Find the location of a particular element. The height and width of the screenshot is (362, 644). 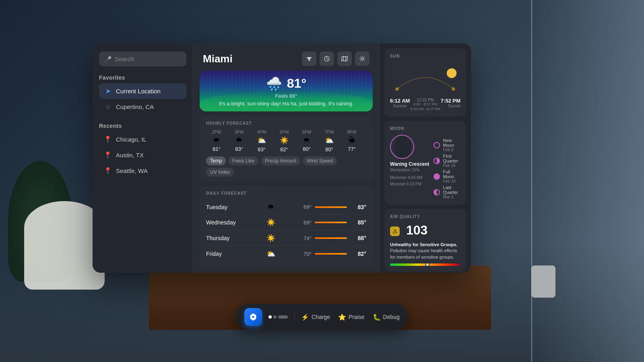

first-last-light: 5:55 AM - 8:17 PM is located at coordinates (425, 109).